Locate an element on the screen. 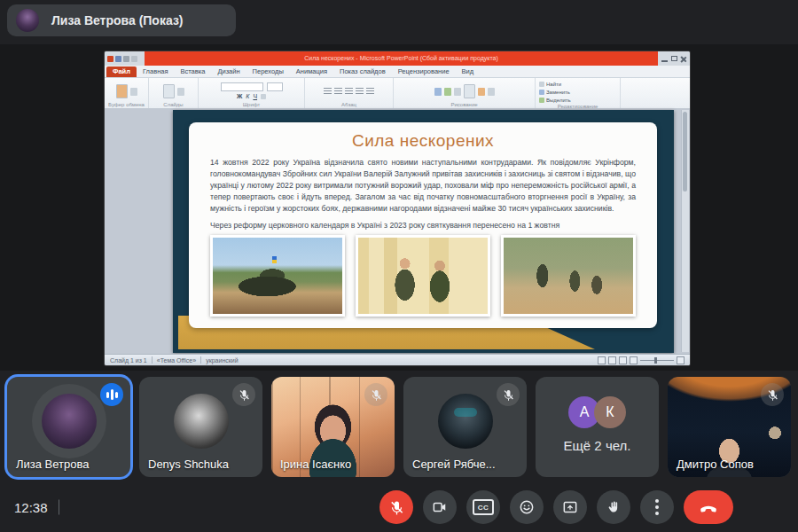 The width and height of the screenshot is (798, 532). participant-tile-liza: Лиза Ветрова is located at coordinates (69, 427).